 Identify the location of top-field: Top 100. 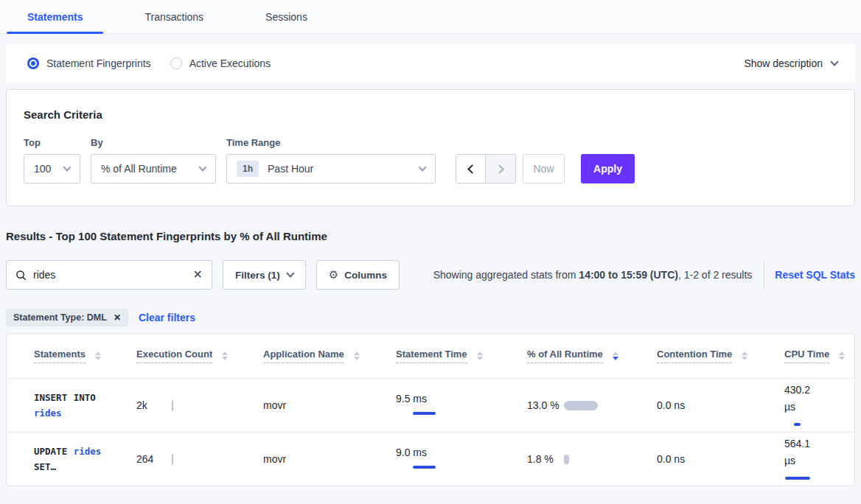
(52, 161).